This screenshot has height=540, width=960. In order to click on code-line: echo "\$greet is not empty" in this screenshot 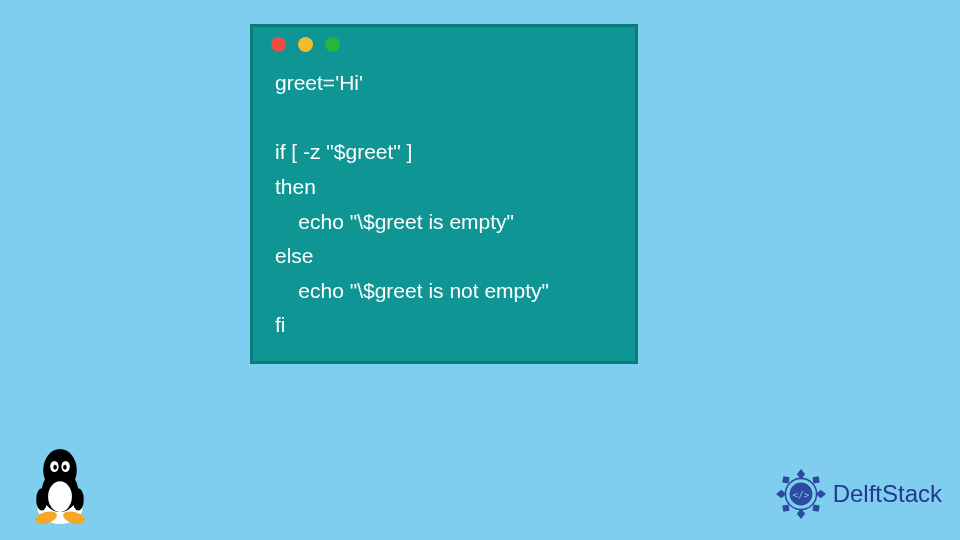, I will do `click(412, 290)`.